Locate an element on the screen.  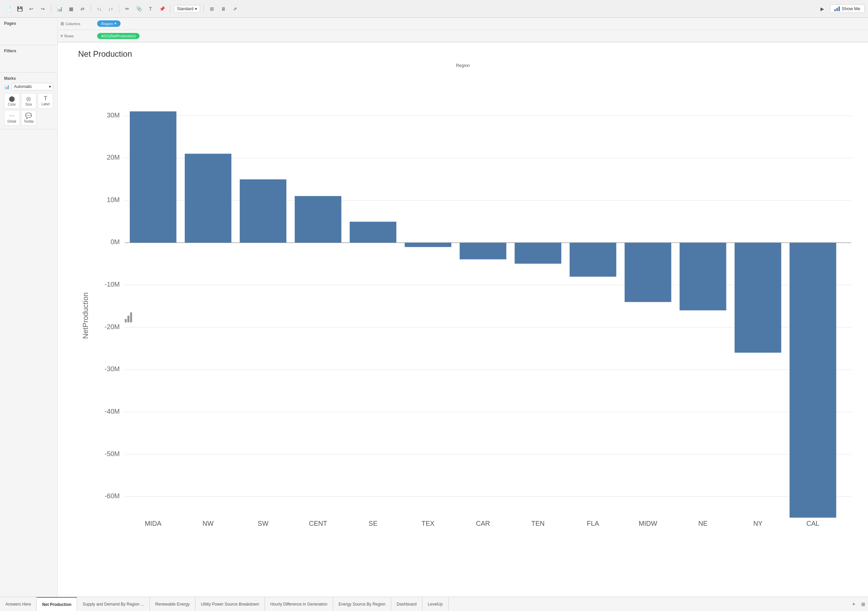
pencil-icon: ✏ is located at coordinates (127, 9).